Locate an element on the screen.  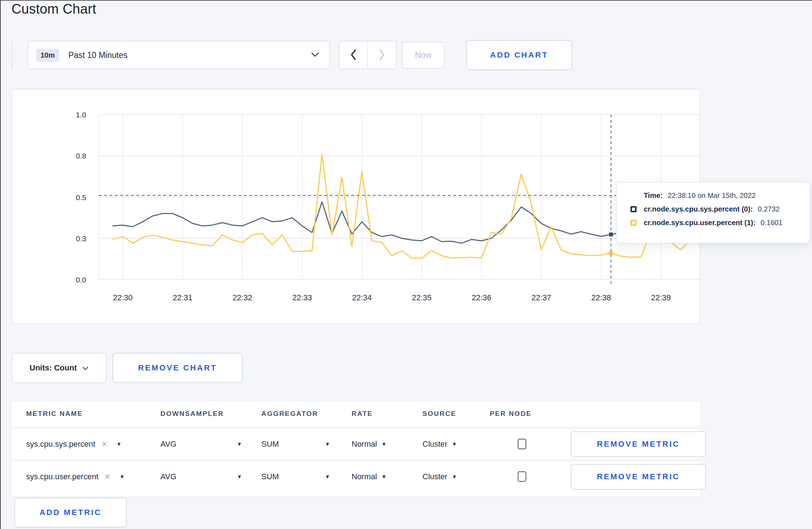
tooltip-time-value: 22:38:10 on Mar 15th, 2022 is located at coordinates (712, 195).